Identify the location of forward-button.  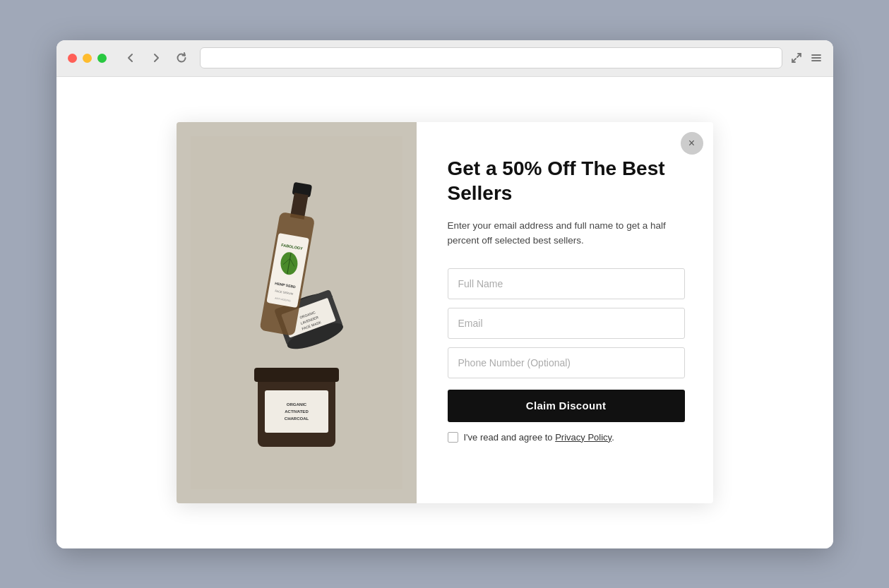
(156, 58).